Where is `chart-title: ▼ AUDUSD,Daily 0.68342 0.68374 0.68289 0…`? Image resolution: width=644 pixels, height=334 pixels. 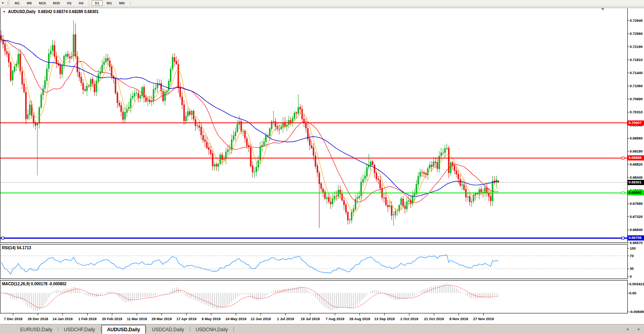
chart-title: ▼ AUDUSD,Daily 0.68342 0.68374 0.68289 0… is located at coordinates (51, 12).